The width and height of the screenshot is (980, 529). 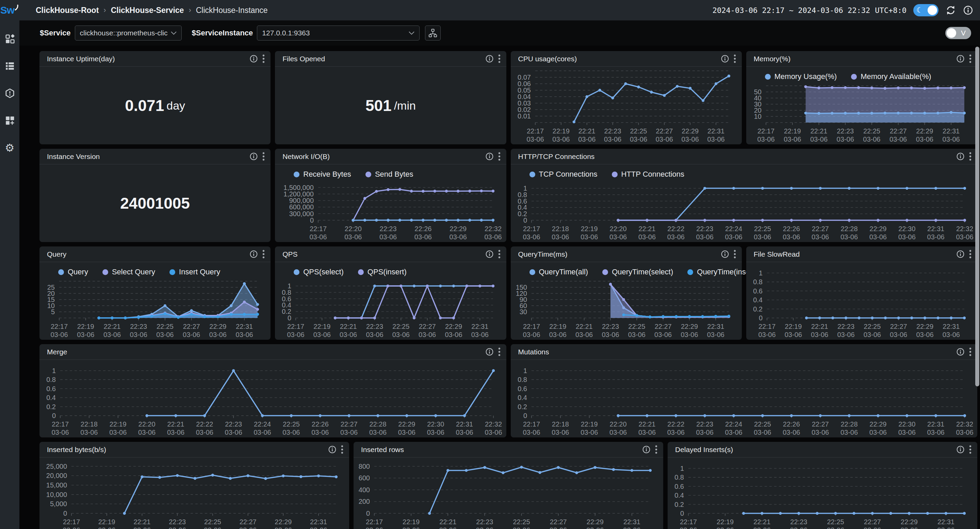 I want to click on chart-cpu-usage: 0.010.020.030.040.050.060.0722:1703-0622…, so click(x=626, y=105).